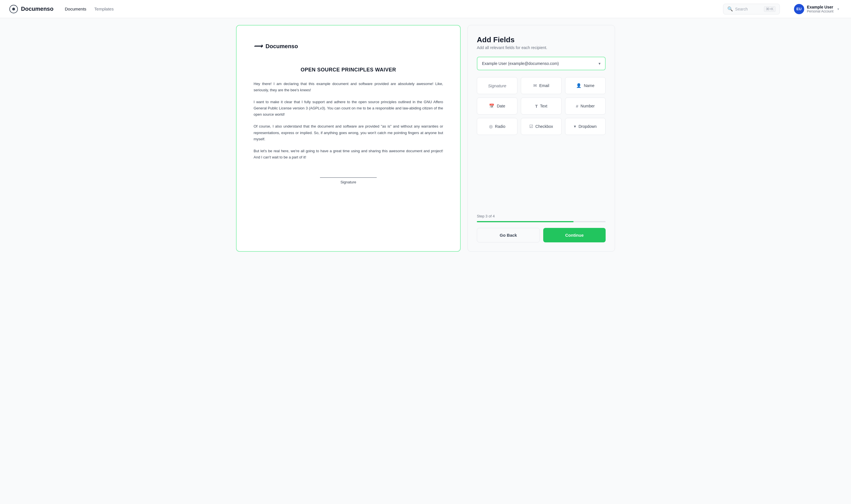 Image resolution: width=851 pixels, height=504 pixels. I want to click on field-text-label: Text, so click(544, 106).